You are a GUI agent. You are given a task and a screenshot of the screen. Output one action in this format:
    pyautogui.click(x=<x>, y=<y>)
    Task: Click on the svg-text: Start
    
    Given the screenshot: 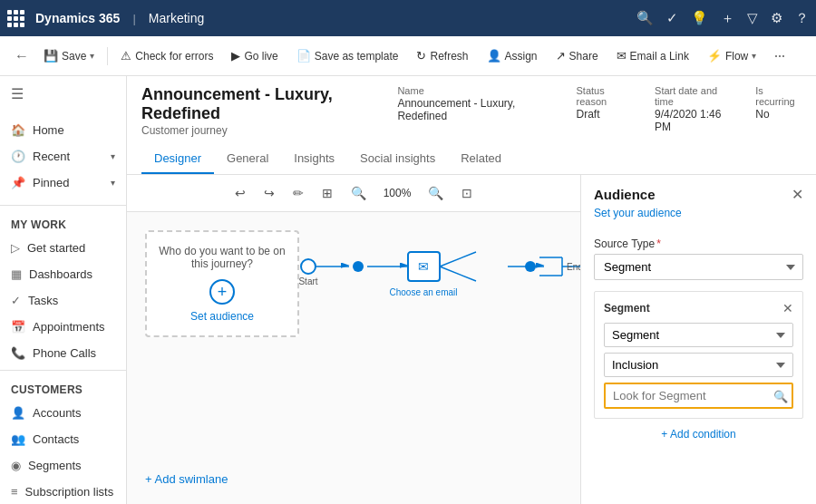 What is the action you would take?
    pyautogui.click(x=308, y=281)
    